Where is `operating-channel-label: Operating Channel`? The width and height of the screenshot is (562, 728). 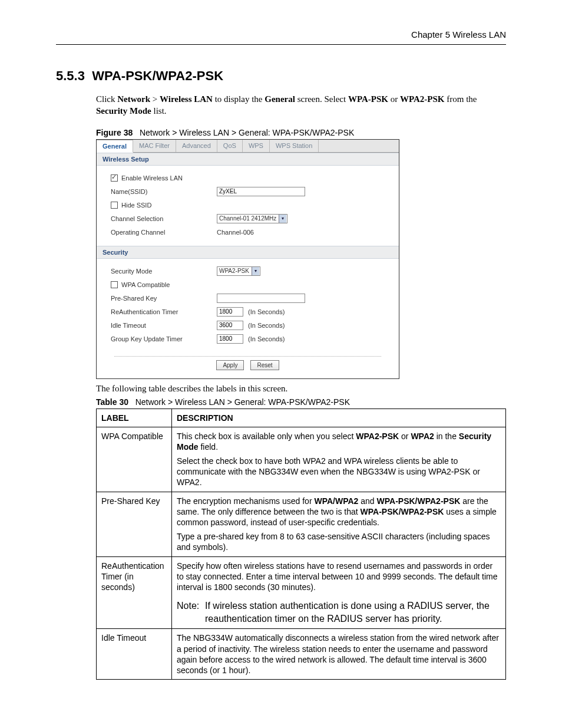 operating-channel-label: Operating Channel is located at coordinates (164, 232).